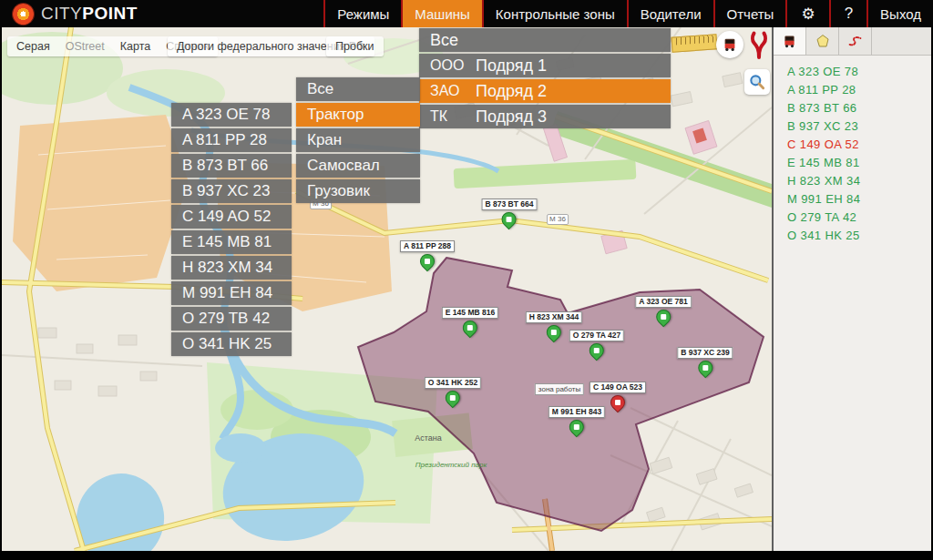 This screenshot has height=560, width=933. I want to click on plate-option: B 937 XC 23, so click(231, 191).